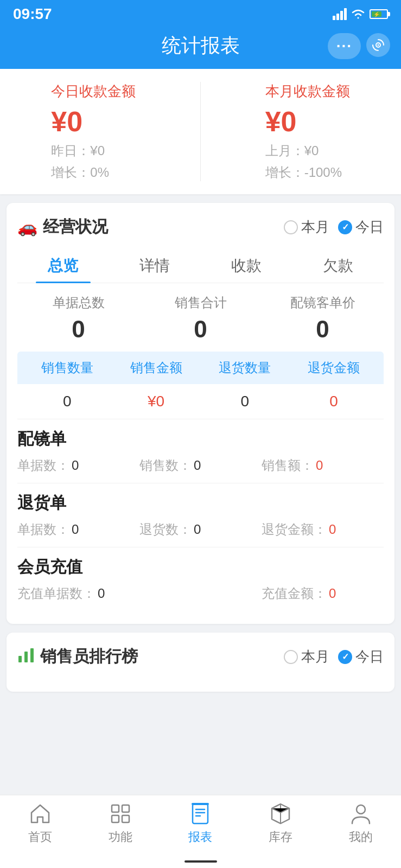 The image size is (401, 868). Describe the element at coordinates (33, 14) in the screenshot. I see `status-time: 09:57` at that location.